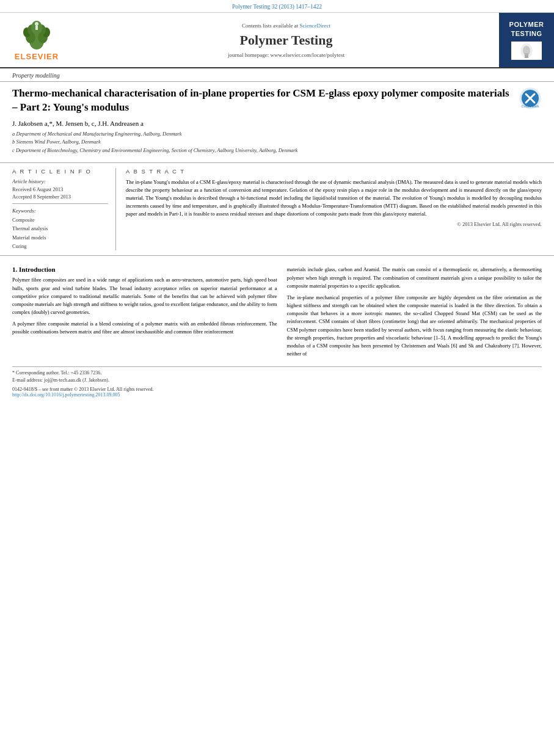  I want to click on authors: J. Jakobsen a,*, M. Jensen b, c, J.H. An…, so click(263, 123).